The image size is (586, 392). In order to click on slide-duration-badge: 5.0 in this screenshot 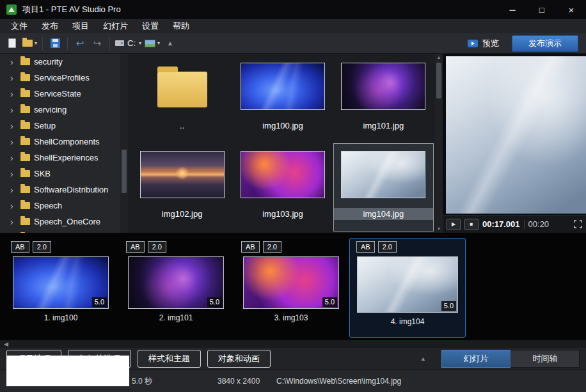, I will do `click(100, 302)`.